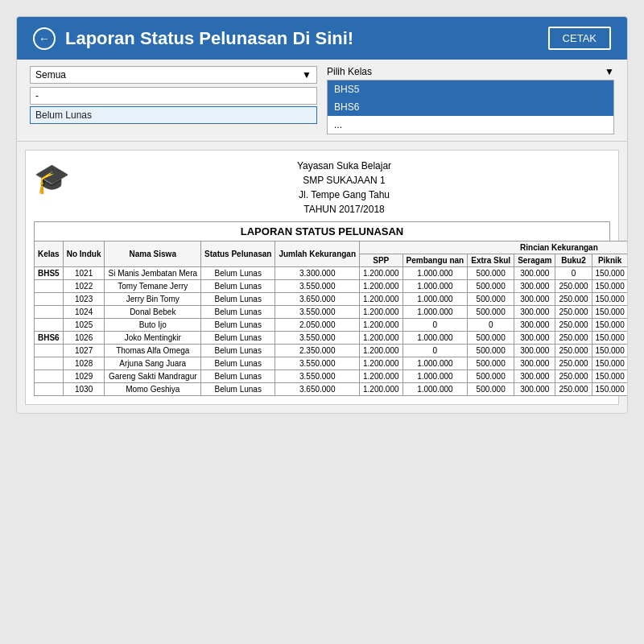 This screenshot has width=644, height=644. Describe the element at coordinates (44, 39) in the screenshot. I see `back-button: ←` at that location.